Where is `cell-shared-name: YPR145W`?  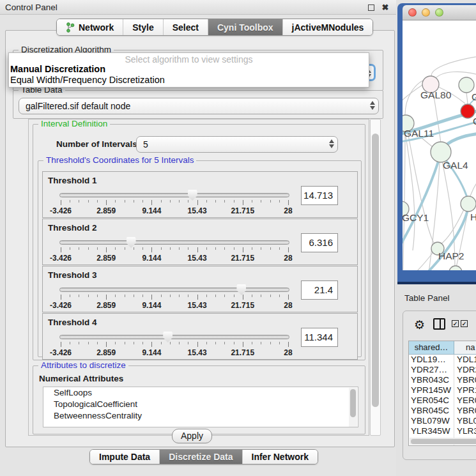
cell-shared-name: YPR145W is located at coordinates (432, 390).